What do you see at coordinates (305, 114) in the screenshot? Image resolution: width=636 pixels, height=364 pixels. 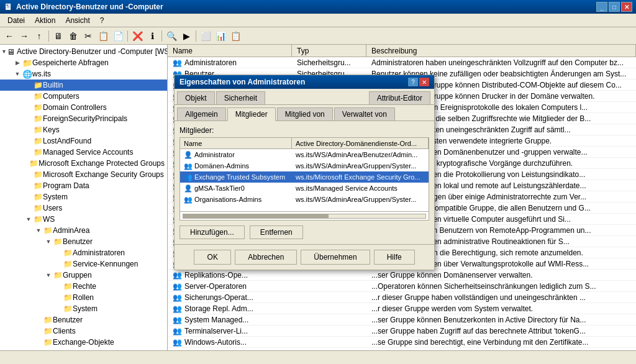 I see `tab-mitglied-von: Mitglied von` at bounding box center [305, 114].